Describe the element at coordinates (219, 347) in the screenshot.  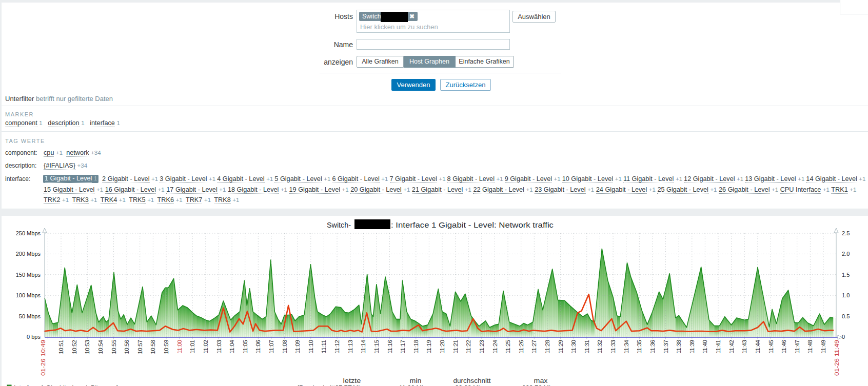
I see `svg-text: 11:03` at that location.